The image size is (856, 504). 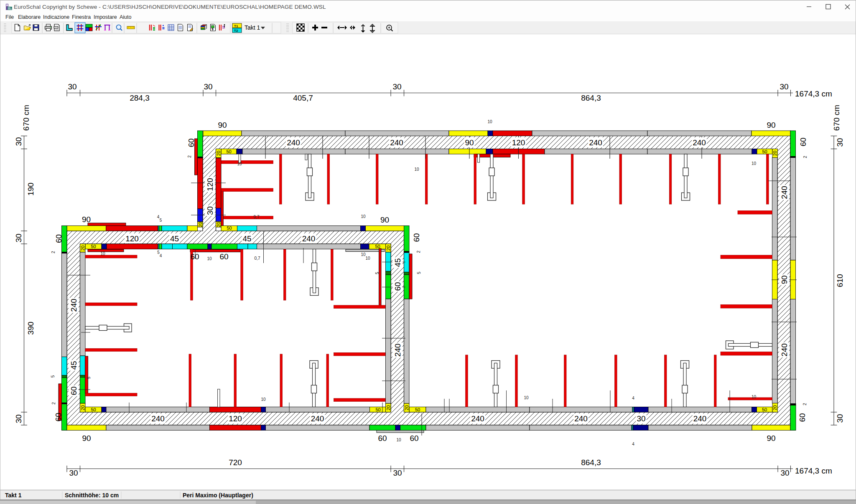 What do you see at coordinates (235, 463) in the screenshot?
I see `svg-text: 720` at bounding box center [235, 463].